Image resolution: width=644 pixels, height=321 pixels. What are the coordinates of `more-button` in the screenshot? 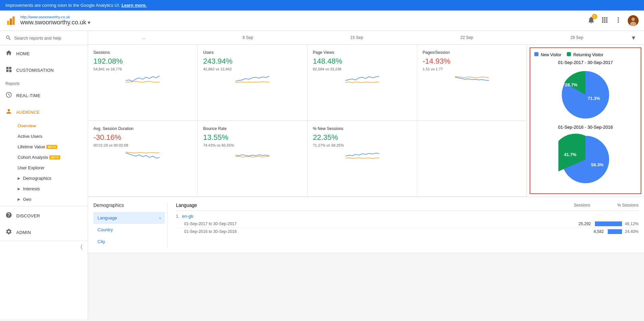 It's located at (618, 20).